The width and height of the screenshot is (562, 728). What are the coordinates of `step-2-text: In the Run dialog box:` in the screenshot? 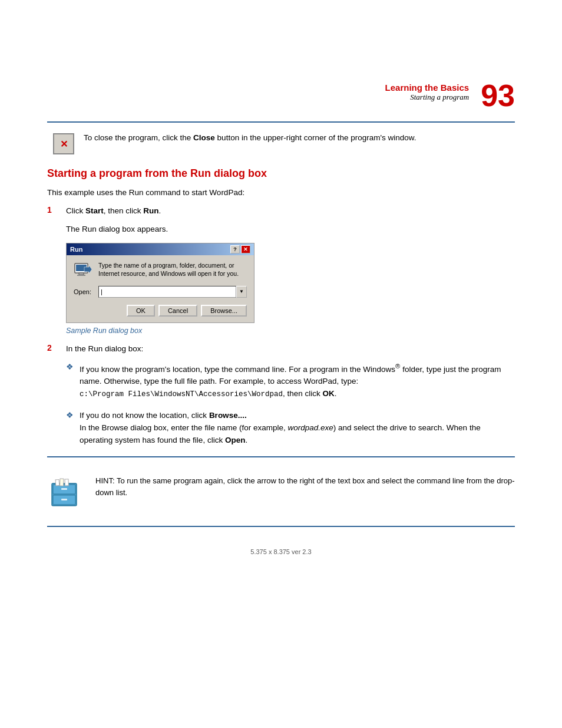 It's located at (105, 349).